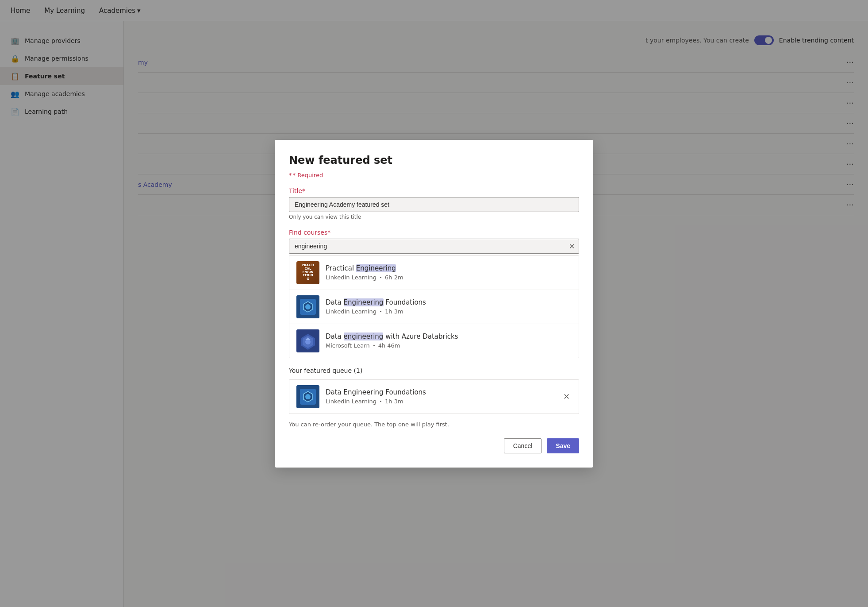  Describe the element at coordinates (523, 446) in the screenshot. I see `cancel-button: Cancel` at that location.